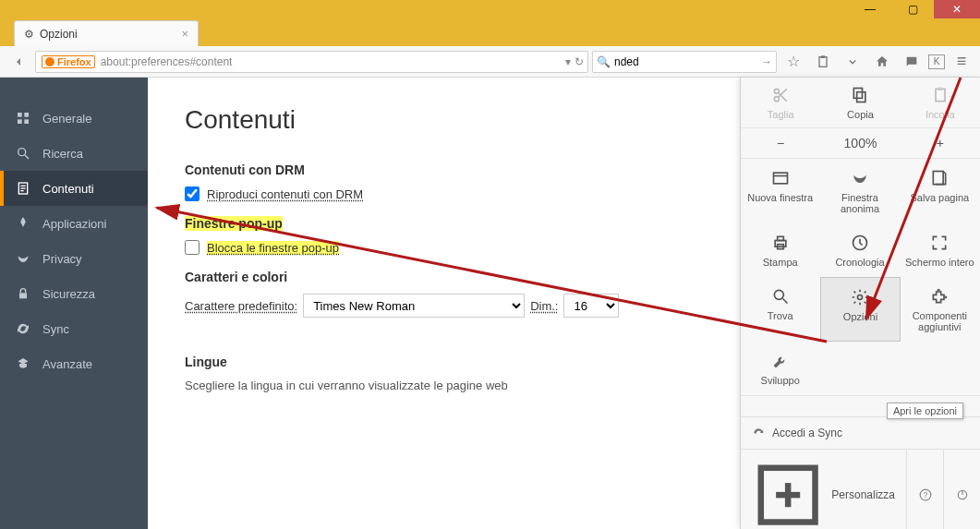 The image size is (980, 529). Describe the element at coordinates (780, 102) in the screenshot. I see `menu-cut: Taglia` at that location.